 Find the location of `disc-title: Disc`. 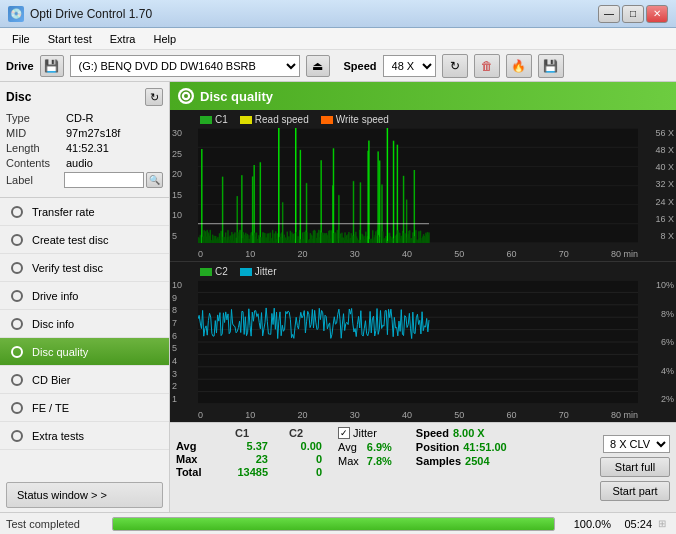

disc-title: Disc is located at coordinates (18, 97).